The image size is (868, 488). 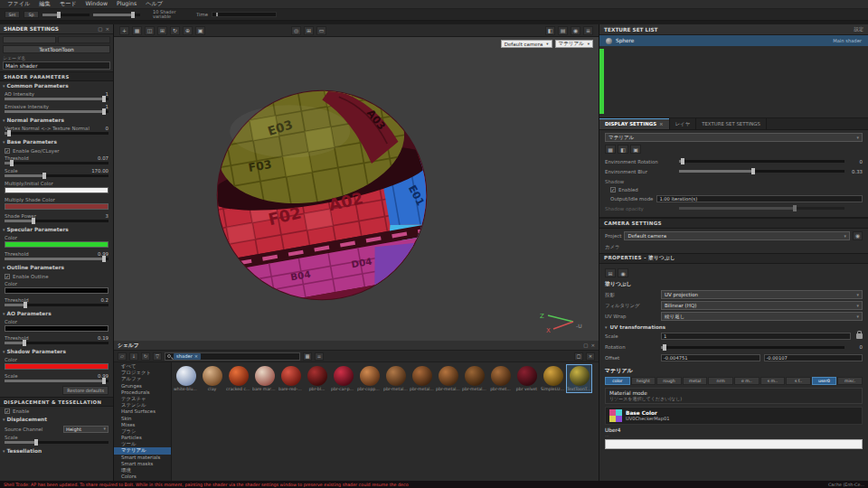 What do you see at coordinates (850, 381) in the screenshot?
I see `channel-button: misc.` at bounding box center [850, 381].